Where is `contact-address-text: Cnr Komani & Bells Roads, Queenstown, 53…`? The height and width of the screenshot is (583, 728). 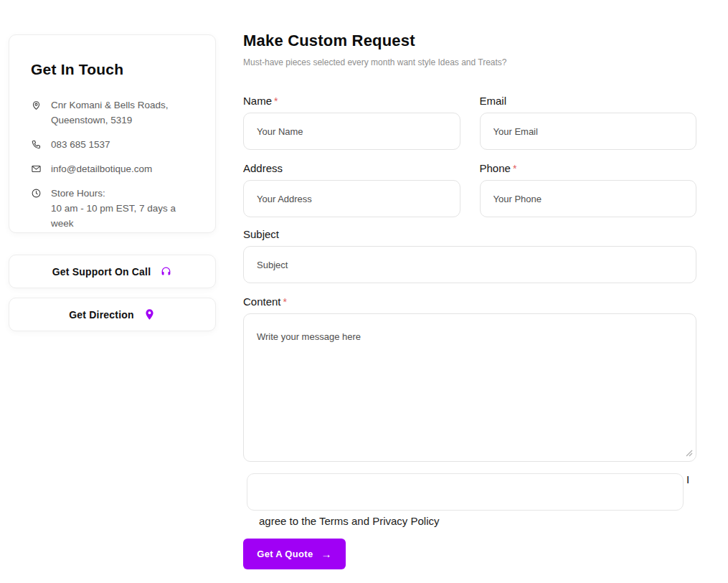
contact-address-text: Cnr Komani & Bells Roads, Queenstown, 53… is located at coordinates (110, 113).